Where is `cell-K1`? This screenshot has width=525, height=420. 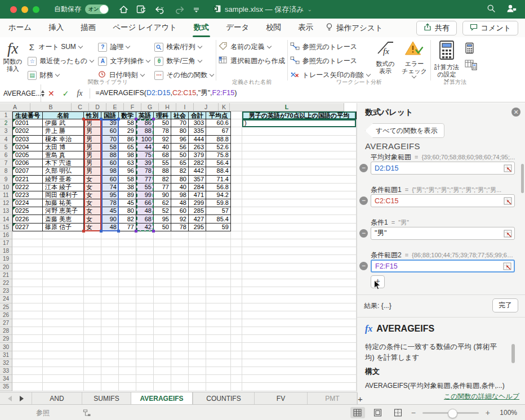 cell-K1 is located at coordinates (237, 115).